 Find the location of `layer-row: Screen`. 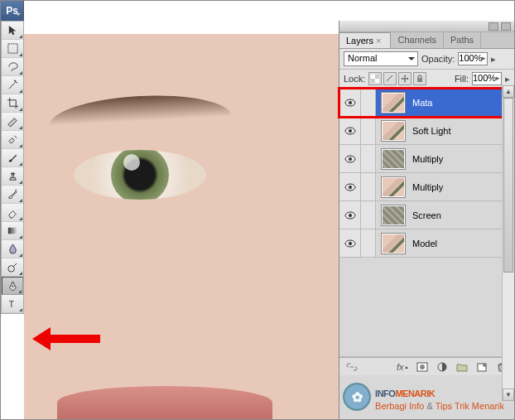

layer-row: Screen is located at coordinates (427, 215).